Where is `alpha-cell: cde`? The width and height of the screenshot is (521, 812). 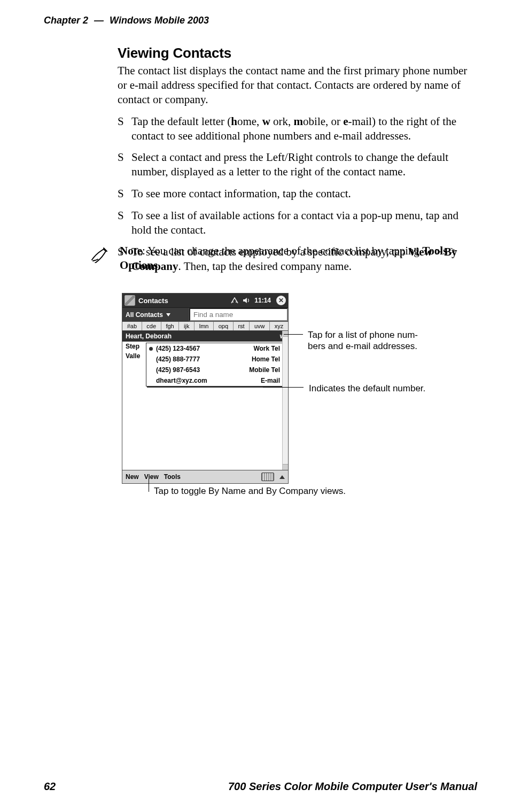 alpha-cell: cde is located at coordinates (152, 326).